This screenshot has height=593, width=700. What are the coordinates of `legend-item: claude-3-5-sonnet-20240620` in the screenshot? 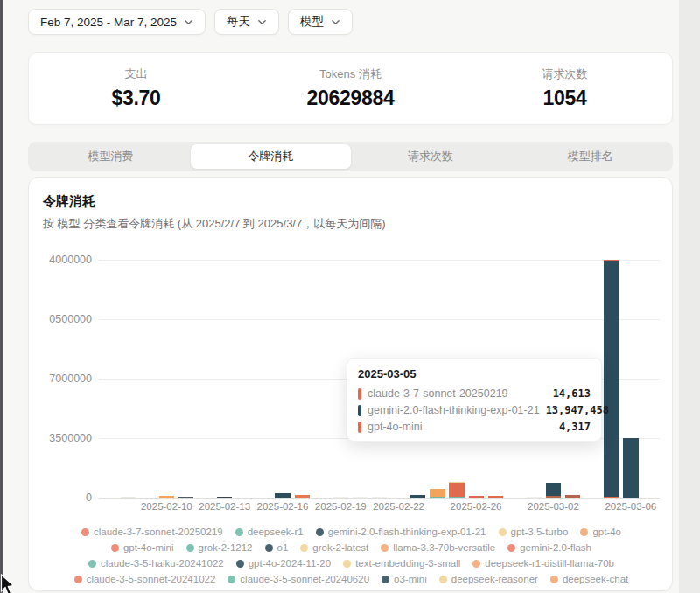 It's located at (298, 579).